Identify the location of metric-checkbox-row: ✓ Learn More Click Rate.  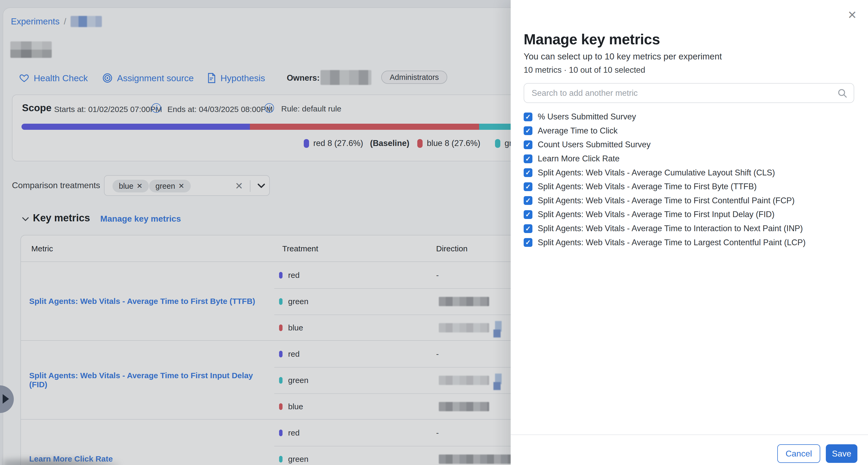
(689, 159).